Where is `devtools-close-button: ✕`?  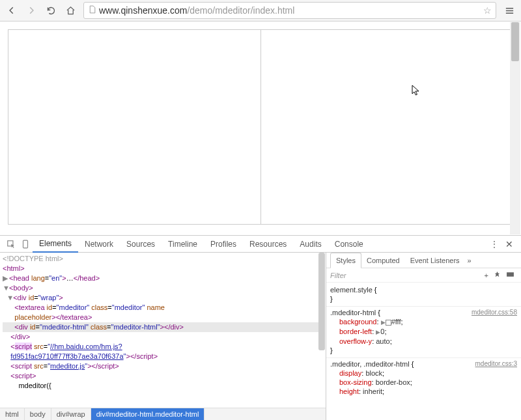 devtools-close-button: ✕ is located at coordinates (509, 244).